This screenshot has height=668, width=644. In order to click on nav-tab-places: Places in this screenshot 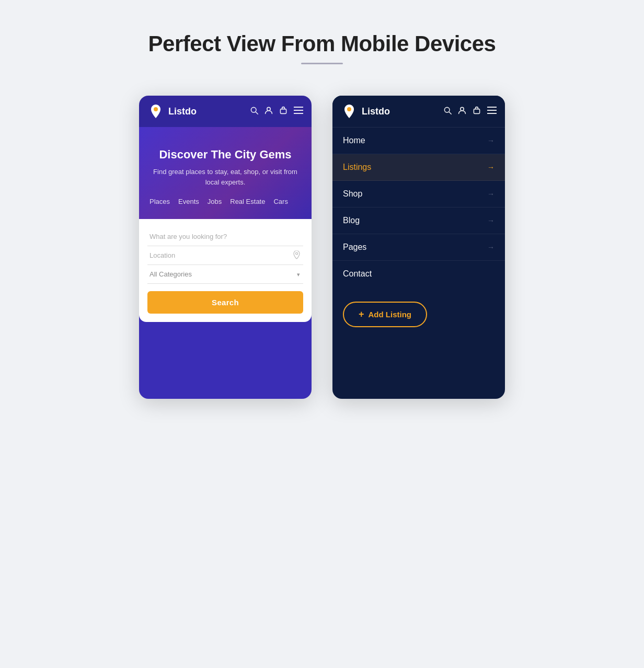, I will do `click(160, 202)`.